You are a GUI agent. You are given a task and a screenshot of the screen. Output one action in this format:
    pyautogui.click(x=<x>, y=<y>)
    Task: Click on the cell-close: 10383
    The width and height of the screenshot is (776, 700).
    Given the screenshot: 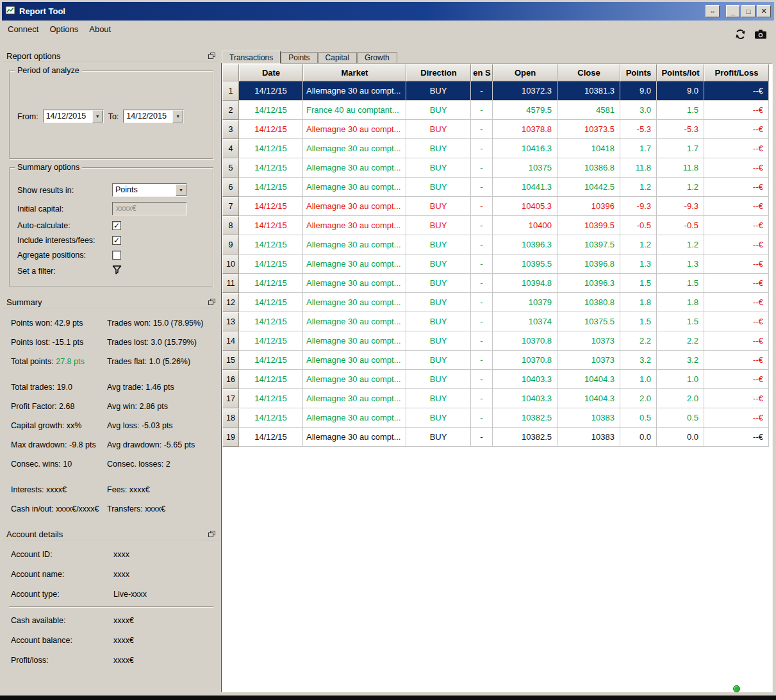 What is the action you would take?
    pyautogui.click(x=589, y=418)
    